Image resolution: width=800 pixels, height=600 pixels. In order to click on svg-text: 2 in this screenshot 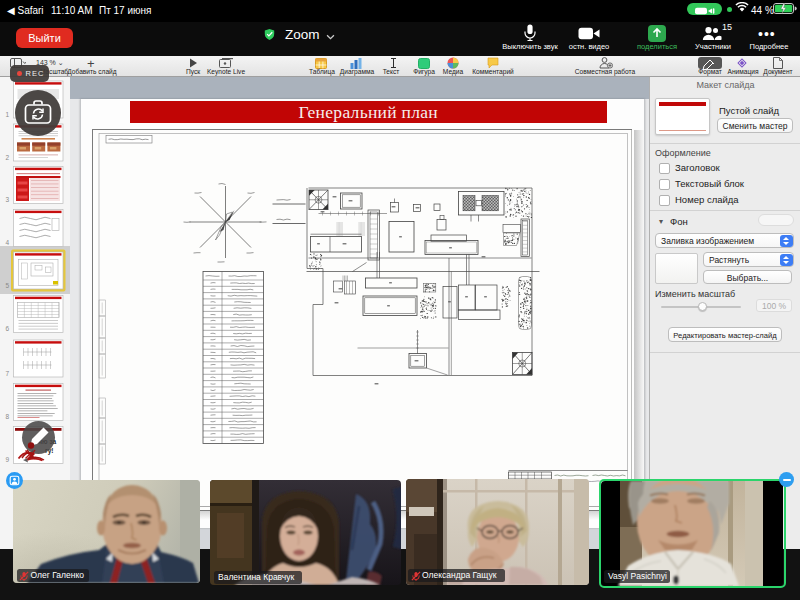, I will do `click(7, 158)`.